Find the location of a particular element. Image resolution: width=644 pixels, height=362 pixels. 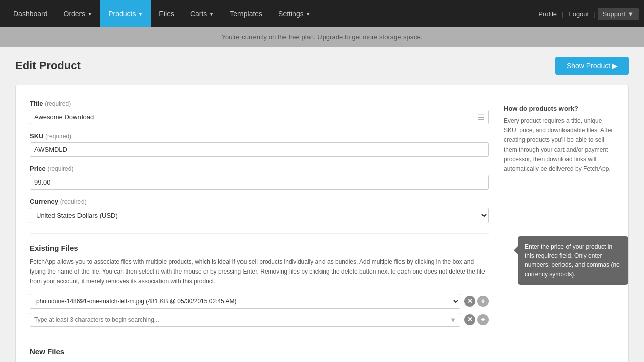

existing-files-title: Existing Files is located at coordinates (259, 248).